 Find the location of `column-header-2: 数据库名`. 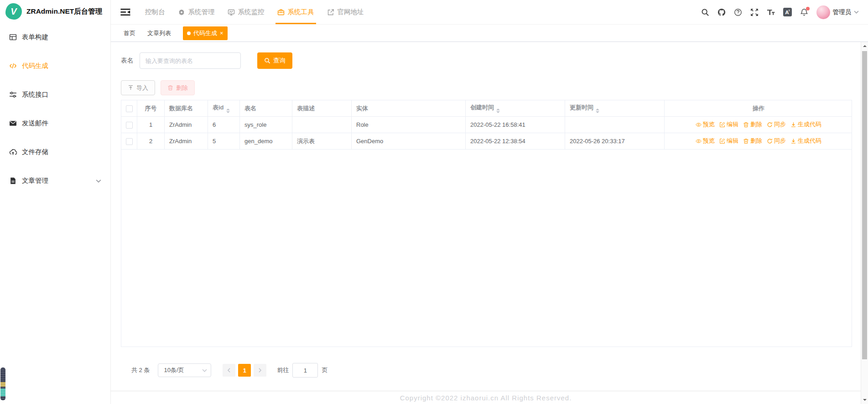

column-header-2: 数据库名 is located at coordinates (186, 109).